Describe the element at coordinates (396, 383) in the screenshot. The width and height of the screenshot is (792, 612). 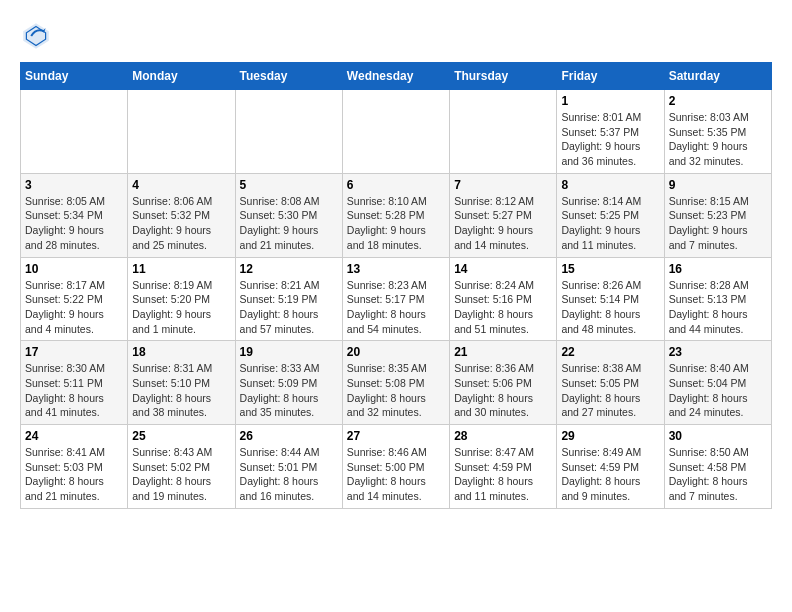
I see `calendar-cell: 20Sunrise: 8:35 AM Sunset: 5:08 PM Dayli…` at that location.